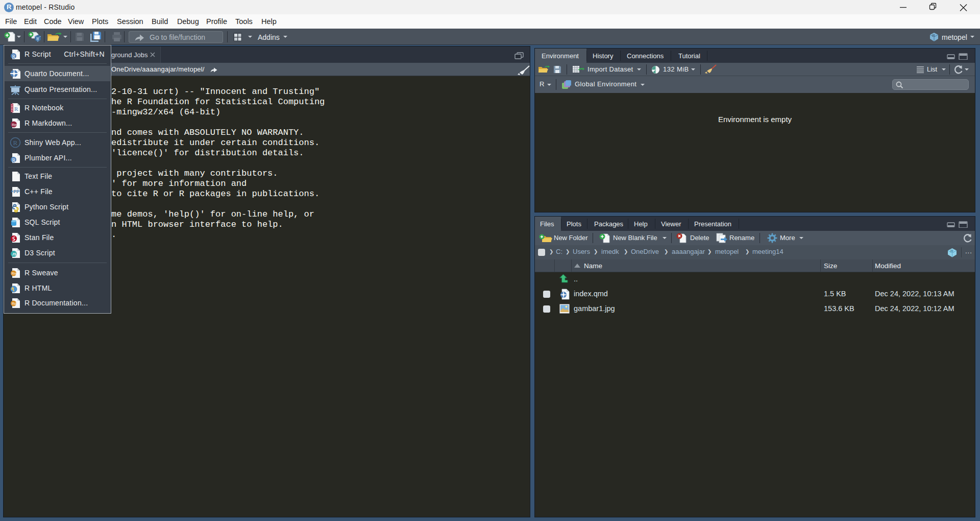  What do you see at coordinates (15, 192) in the screenshot?
I see `svg-text: +PP` at bounding box center [15, 192].